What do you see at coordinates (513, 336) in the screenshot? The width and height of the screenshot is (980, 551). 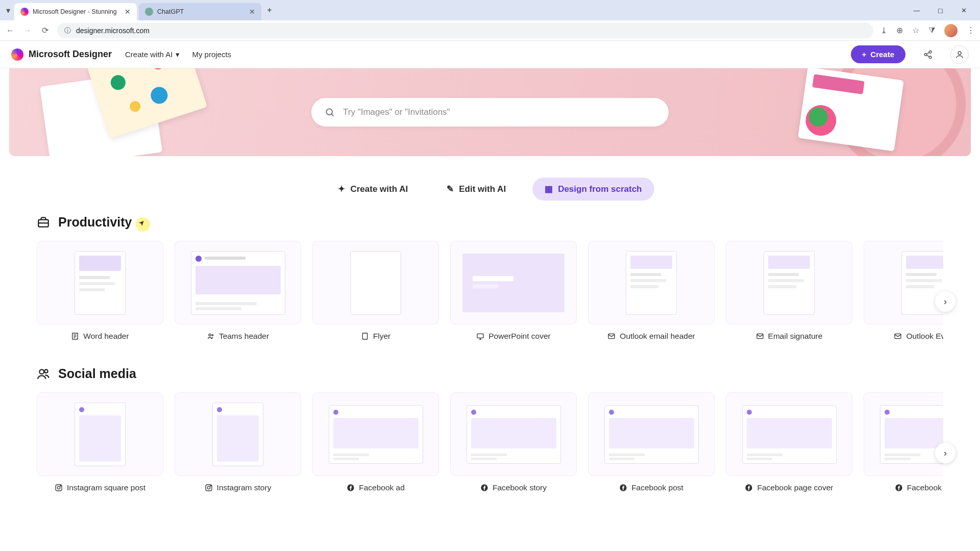 I see `template-label-row: PowerPoint cover` at bounding box center [513, 336].